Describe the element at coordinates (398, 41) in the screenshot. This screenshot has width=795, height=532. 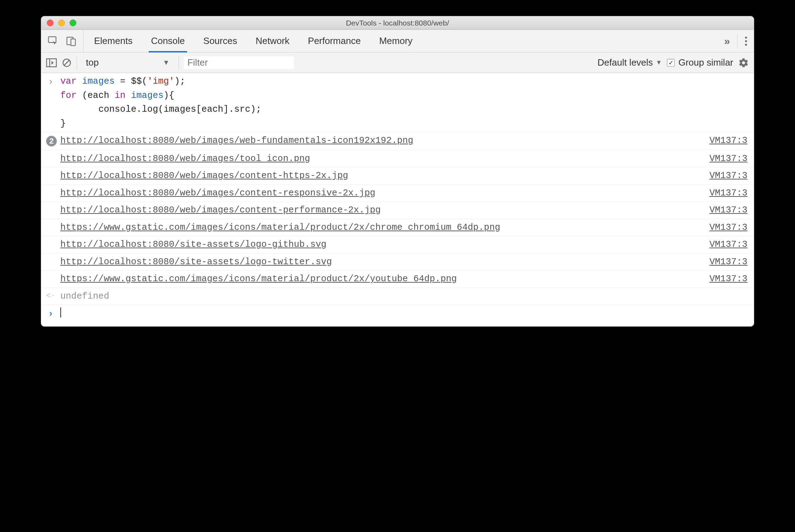
I see `main-toolbar: Elements Console Sources Network Perform…` at that location.